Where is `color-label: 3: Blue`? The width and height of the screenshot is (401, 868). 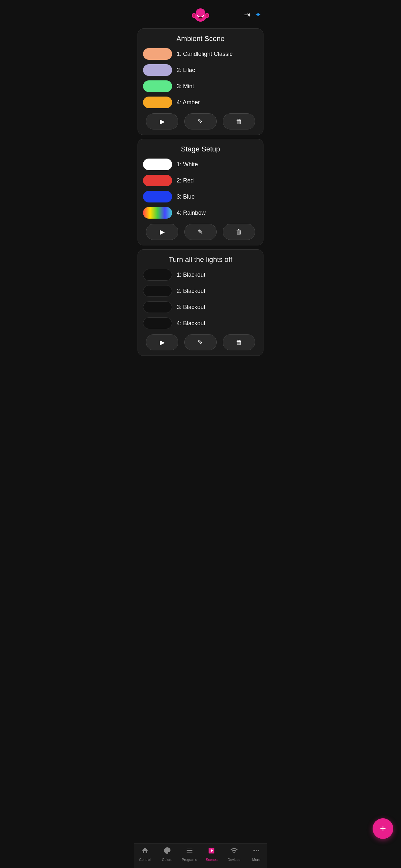
color-label: 3: Blue is located at coordinates (186, 197).